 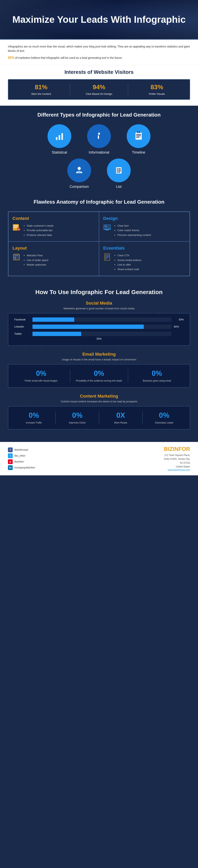 What do you see at coordinates (99, 152) in the screenshot?
I see `type-label-informational: Informational` at bounding box center [99, 152].